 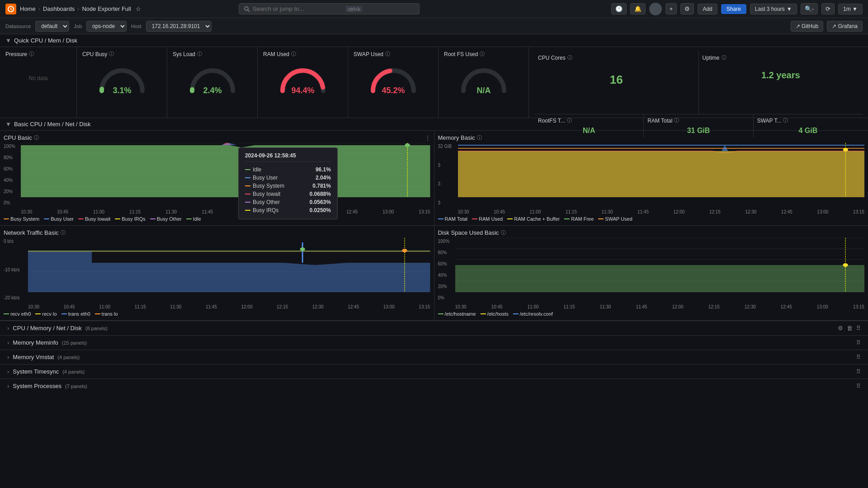 What do you see at coordinates (217, 178) in the screenshot?
I see `cpu-basic-panel: CPU Basic ⓘ ⋮ 100% 80% 60% 40% 20% 0%` at bounding box center [217, 178].